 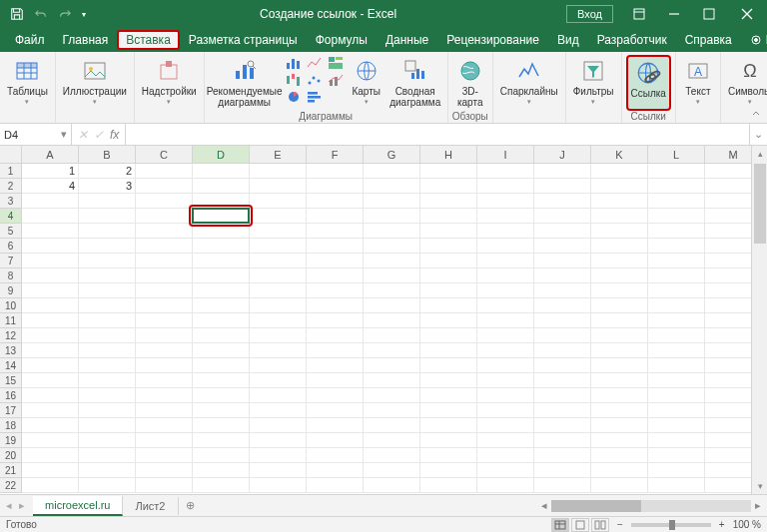 What do you see at coordinates (245, 83) in the screenshot?
I see `recommended-charts-button: Рекомендуемые диаграммы` at bounding box center [245, 83].